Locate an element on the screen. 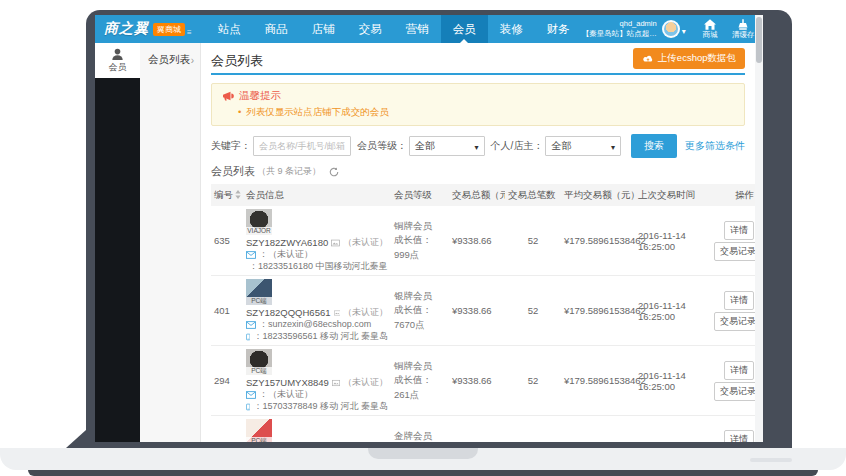  level-label: 会员等级： is located at coordinates (382, 146).